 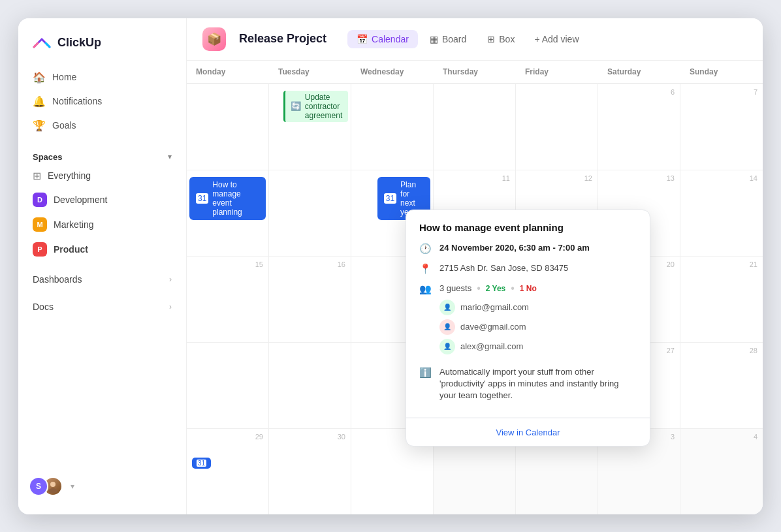 What do you see at coordinates (310, 127) in the screenshot?
I see `cal-cell-tue-w1: 🔄 Update contractor agreement` at bounding box center [310, 127].